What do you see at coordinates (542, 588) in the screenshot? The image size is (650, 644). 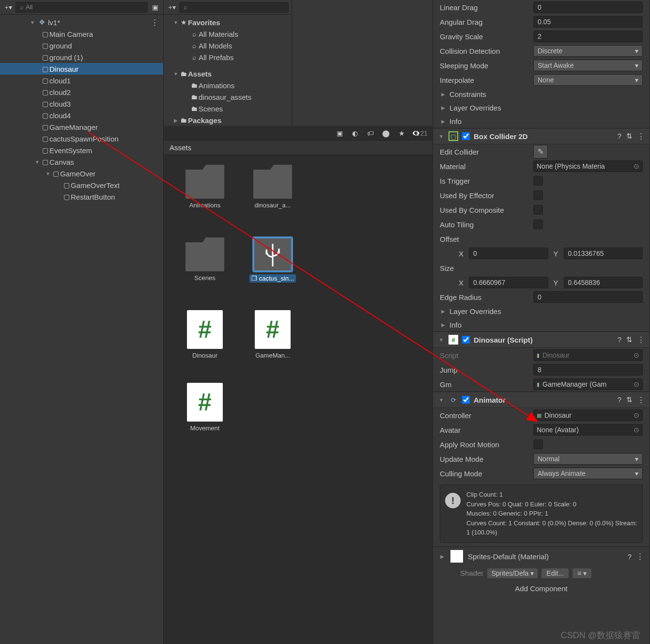 I see `add-component-button: Add Component` at bounding box center [542, 588].